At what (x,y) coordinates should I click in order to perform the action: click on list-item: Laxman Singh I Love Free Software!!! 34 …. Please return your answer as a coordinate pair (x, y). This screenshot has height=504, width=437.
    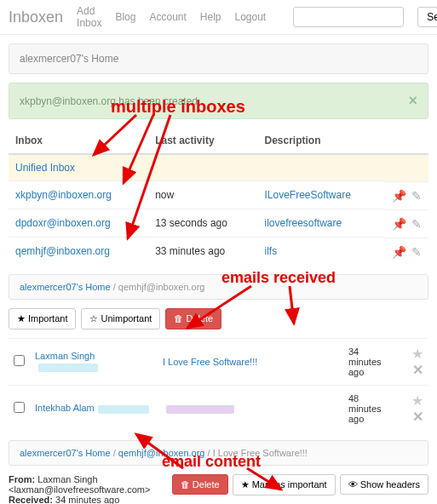
    Looking at the image, I should click on (218, 361).